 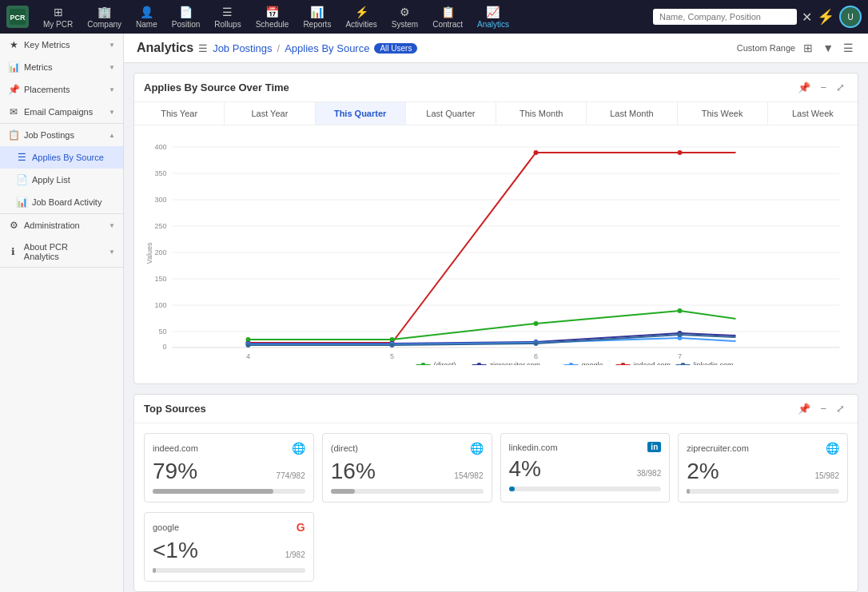 I want to click on sources-row2: google G <1% 1/982, so click(x=496, y=551).